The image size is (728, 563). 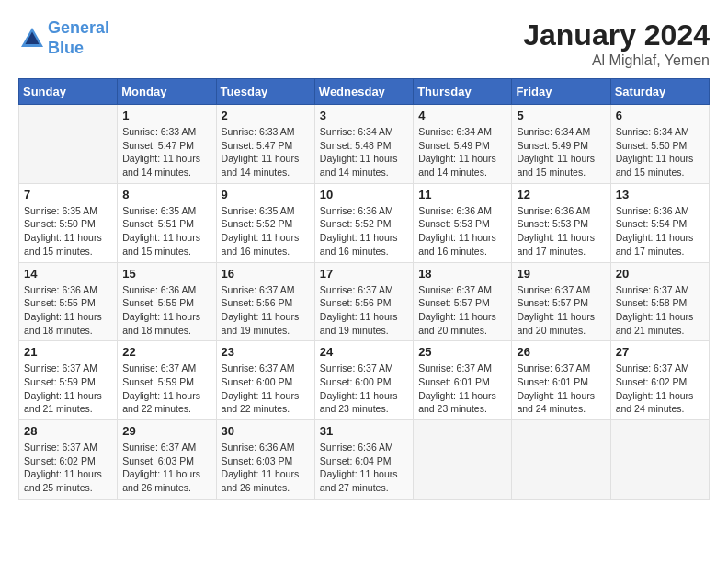 What do you see at coordinates (561, 274) in the screenshot?
I see `day-number: 19` at bounding box center [561, 274].